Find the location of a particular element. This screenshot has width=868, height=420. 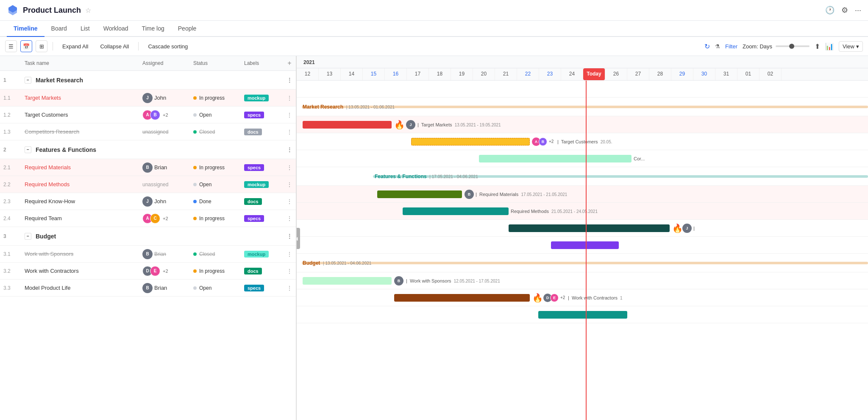

avatar-b-1-2: B is located at coordinates (155, 115).